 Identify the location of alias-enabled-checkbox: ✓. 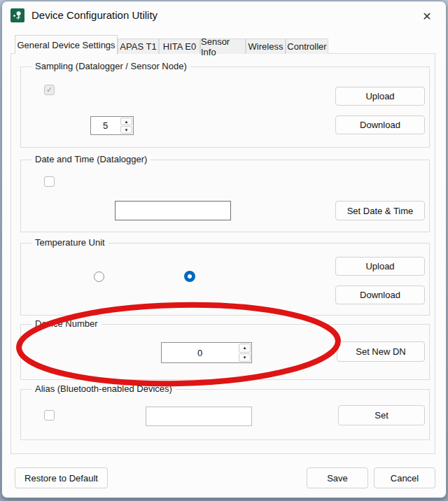
(49, 416).